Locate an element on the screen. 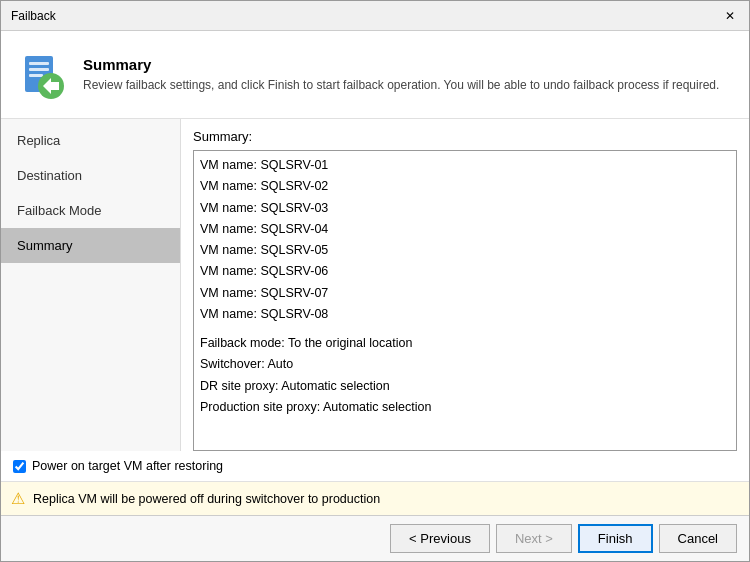  sidebar: ReplicaDestinationFailback ModeSummary is located at coordinates (91, 285).